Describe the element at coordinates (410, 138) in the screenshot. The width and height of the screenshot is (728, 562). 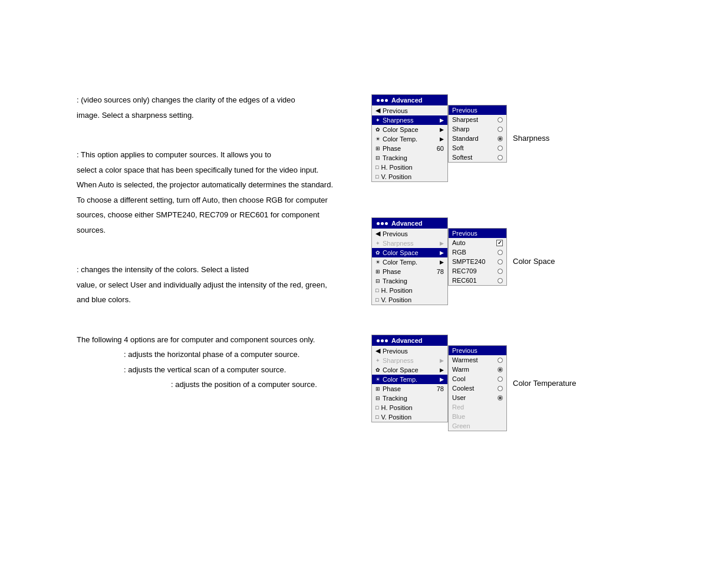
I see `menu-panel-1: Advanced ◀ Previous ✦ Sharpness ▶` at that location.